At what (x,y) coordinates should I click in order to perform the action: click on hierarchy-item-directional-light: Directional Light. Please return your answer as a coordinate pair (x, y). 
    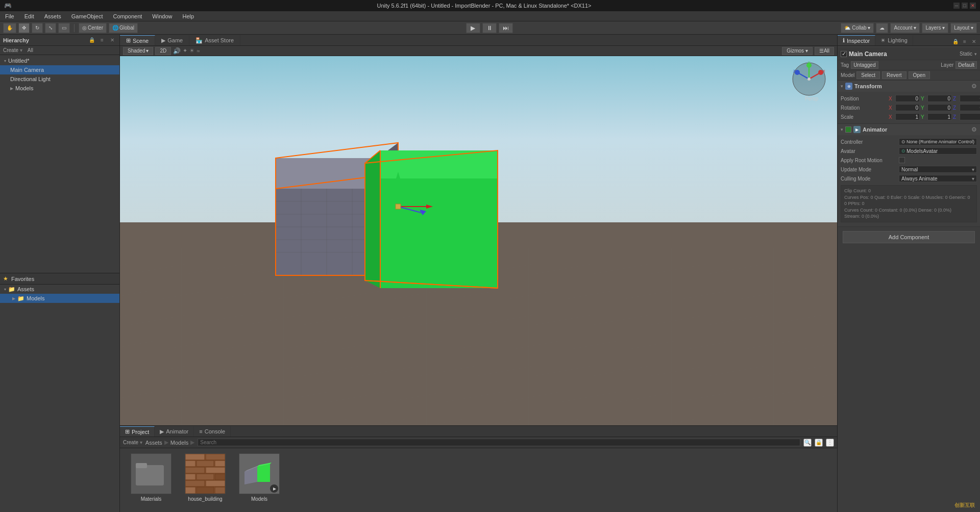
    Looking at the image, I should click on (60, 79).